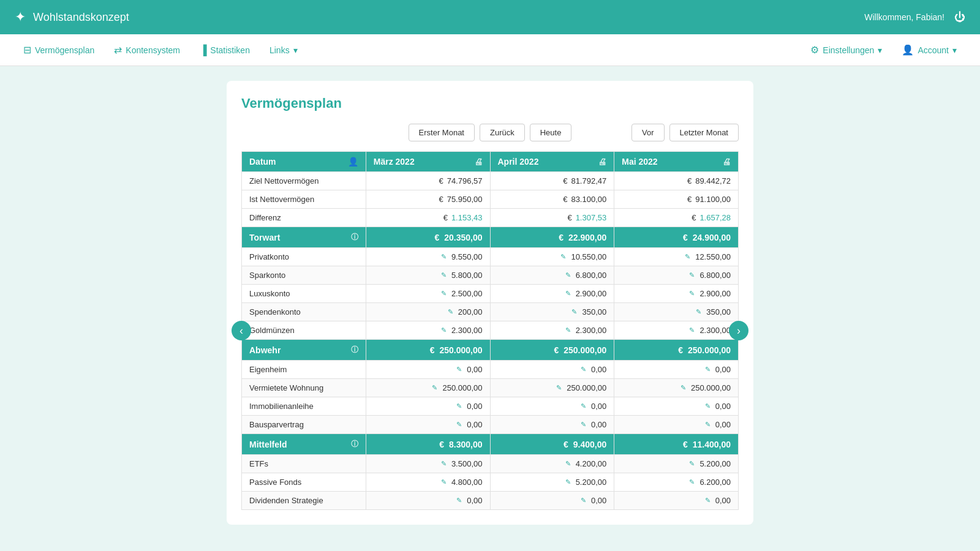 The image size is (980, 551). Describe the element at coordinates (490, 407) in the screenshot. I see `row-immobilienanleihe: Immobilienanleihe ✎0,00 ✎0,00 ✎0,00` at that location.